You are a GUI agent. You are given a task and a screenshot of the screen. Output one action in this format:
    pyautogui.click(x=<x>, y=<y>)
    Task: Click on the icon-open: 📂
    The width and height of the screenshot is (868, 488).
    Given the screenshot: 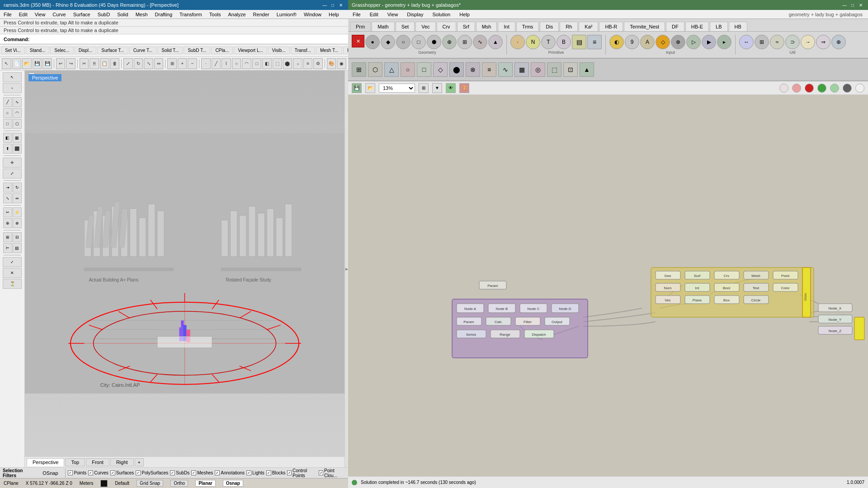 What is the action you would take?
    pyautogui.click(x=27, y=64)
    